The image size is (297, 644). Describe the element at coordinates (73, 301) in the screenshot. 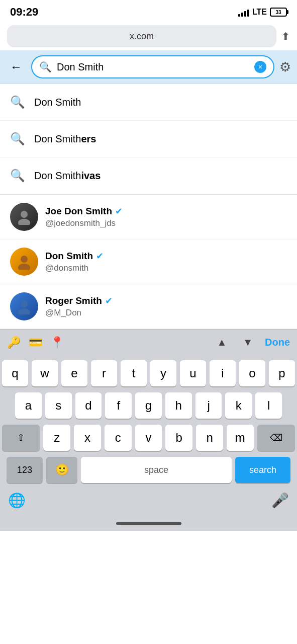

I see `user-name: Roger Smith` at that location.